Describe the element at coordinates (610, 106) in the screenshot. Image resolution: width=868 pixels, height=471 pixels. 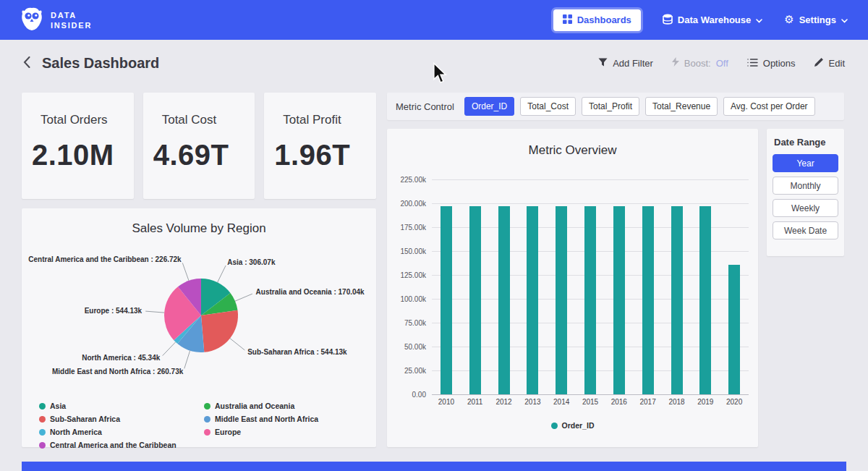
I see `metric-btn-total-profit: Total_Profit` at that location.